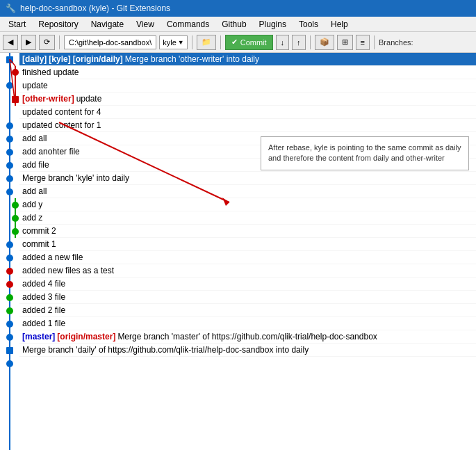 The image size is (476, 450). I want to click on branch-tag: [master], so click(39, 337).